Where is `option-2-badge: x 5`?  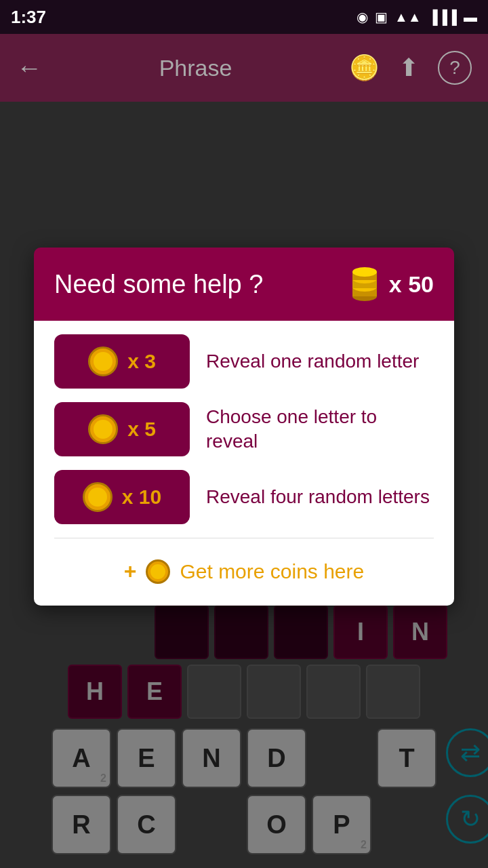
option-2-badge: x 5 is located at coordinates (122, 429).